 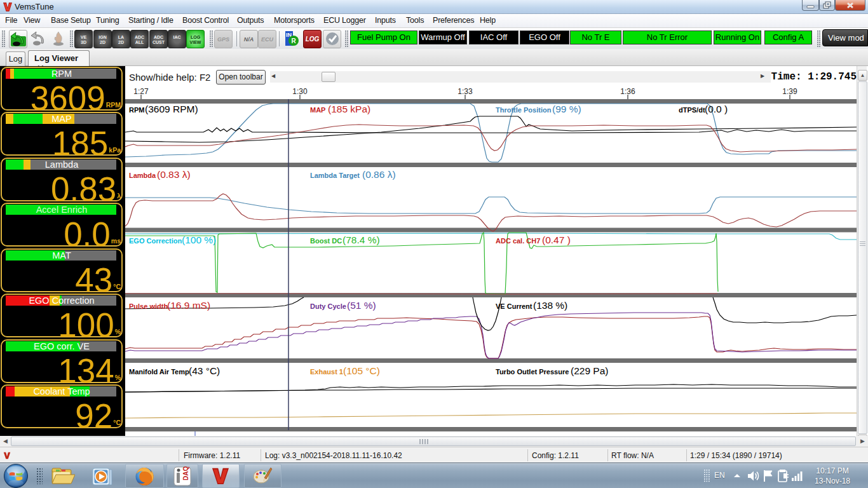 I want to click on svg-text: Lambda Target, so click(x=335, y=175).